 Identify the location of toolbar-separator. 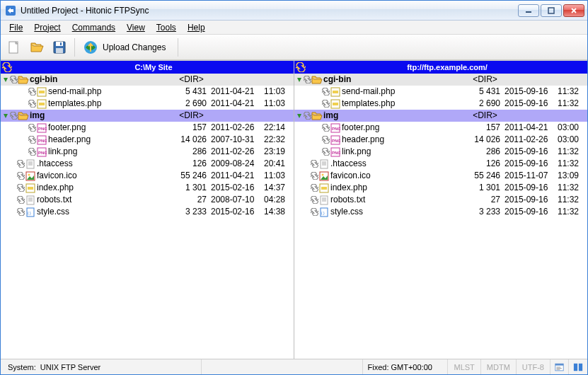
(75, 47).